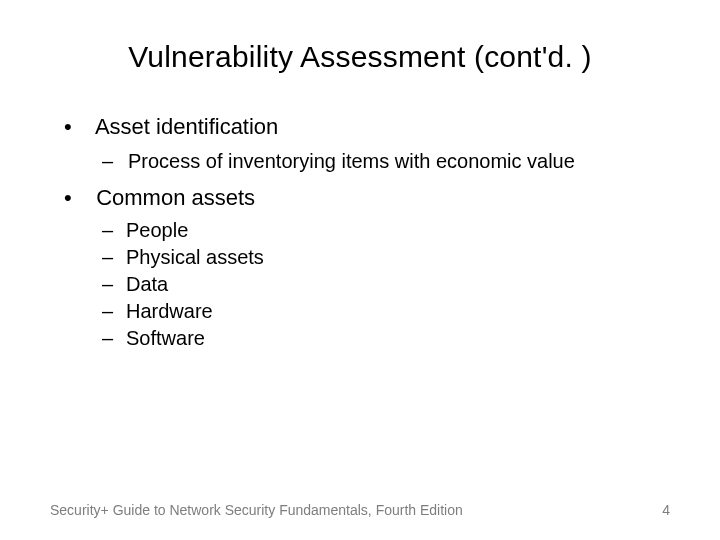 This screenshot has width=720, height=540. Describe the element at coordinates (369, 162) in the screenshot. I see `sub-bullet-list: Process of inventorying items with econo…` at that location.